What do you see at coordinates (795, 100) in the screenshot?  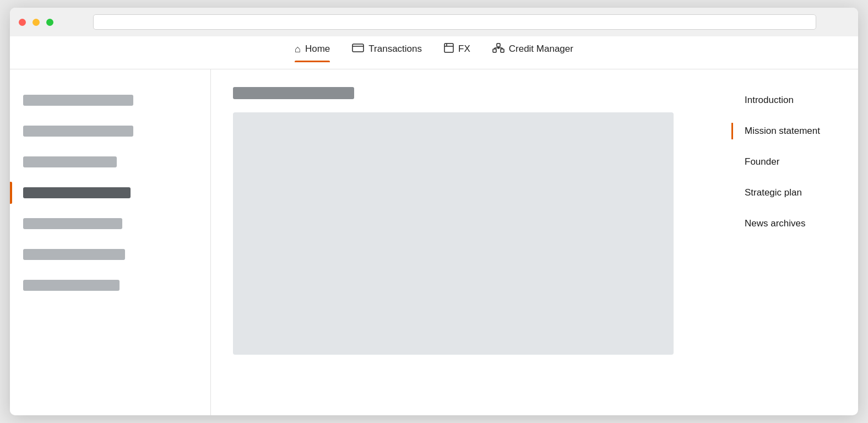 I see `toc-item-introduction: Introduction` at bounding box center [795, 100].